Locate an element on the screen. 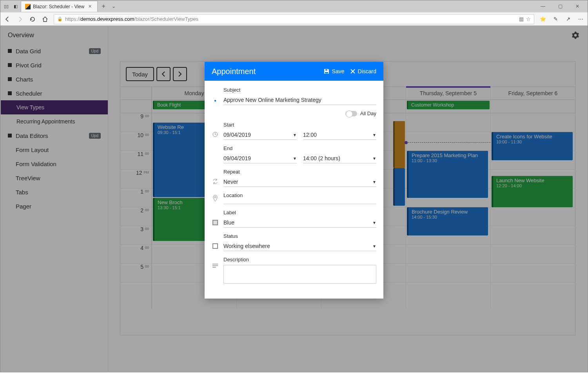 Image resolution: width=588 pixels, height=373 pixels. location-icon is located at coordinates (215, 199).